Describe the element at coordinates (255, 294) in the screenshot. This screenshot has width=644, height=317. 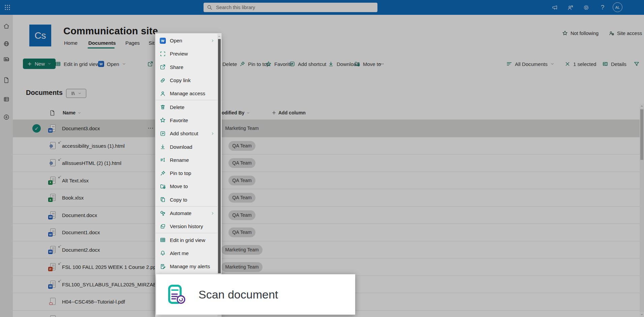
I see `scan-document-callout: Scan document` at that location.